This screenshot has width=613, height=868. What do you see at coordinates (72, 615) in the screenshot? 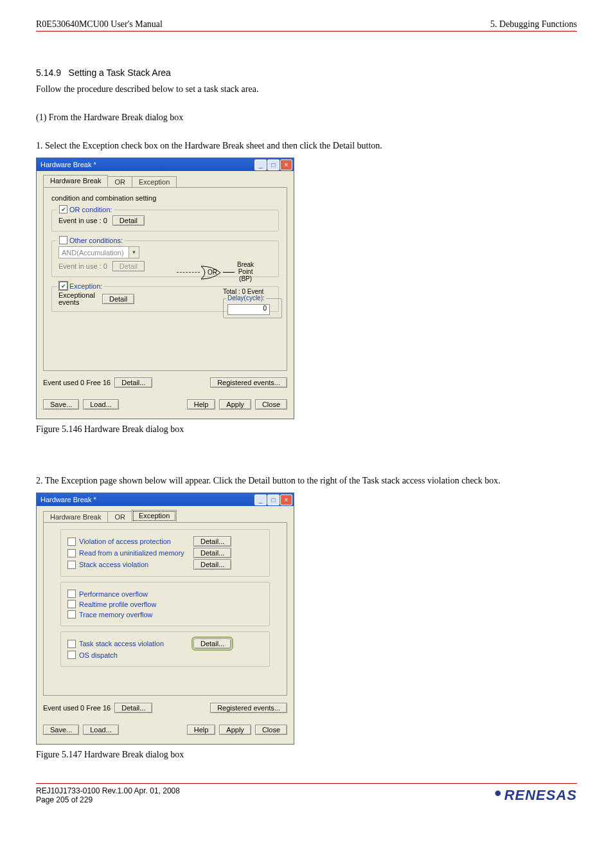
I see `trace-overflow-checkbox` at bounding box center [72, 615].